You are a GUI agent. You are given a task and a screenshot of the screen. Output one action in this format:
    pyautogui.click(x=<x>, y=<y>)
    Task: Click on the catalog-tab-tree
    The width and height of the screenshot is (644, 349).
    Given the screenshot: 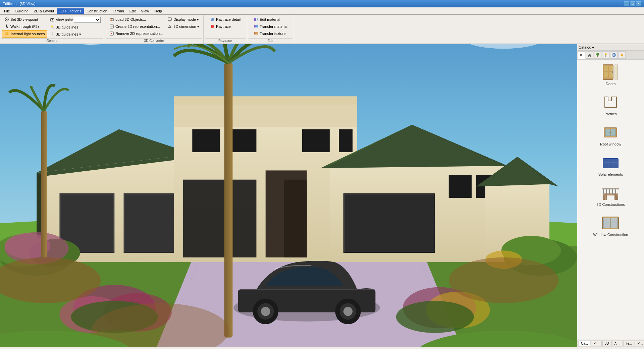 What is the action you would take?
    pyautogui.click(x=598, y=55)
    